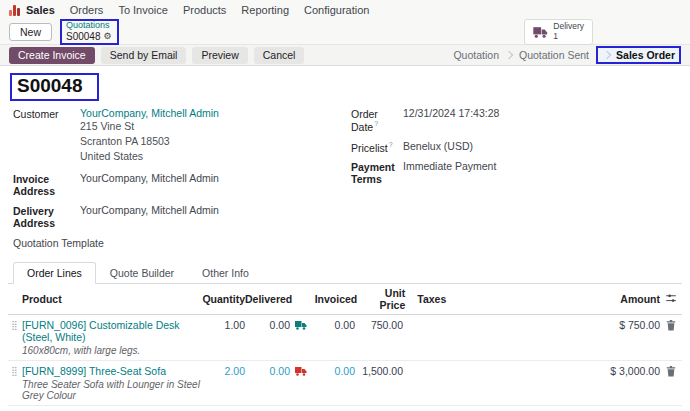  What do you see at coordinates (336, 10) in the screenshot?
I see `menu-configuration: Configuration` at bounding box center [336, 10].